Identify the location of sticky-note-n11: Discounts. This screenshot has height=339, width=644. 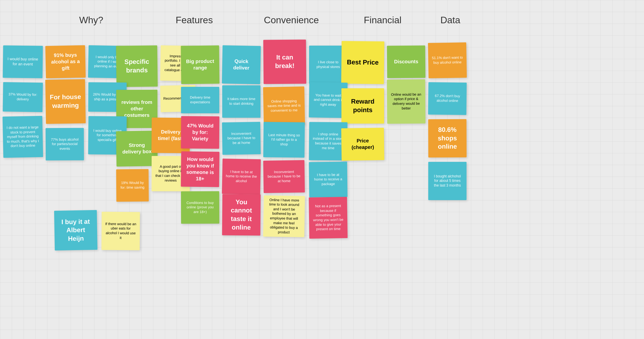
(406, 62).